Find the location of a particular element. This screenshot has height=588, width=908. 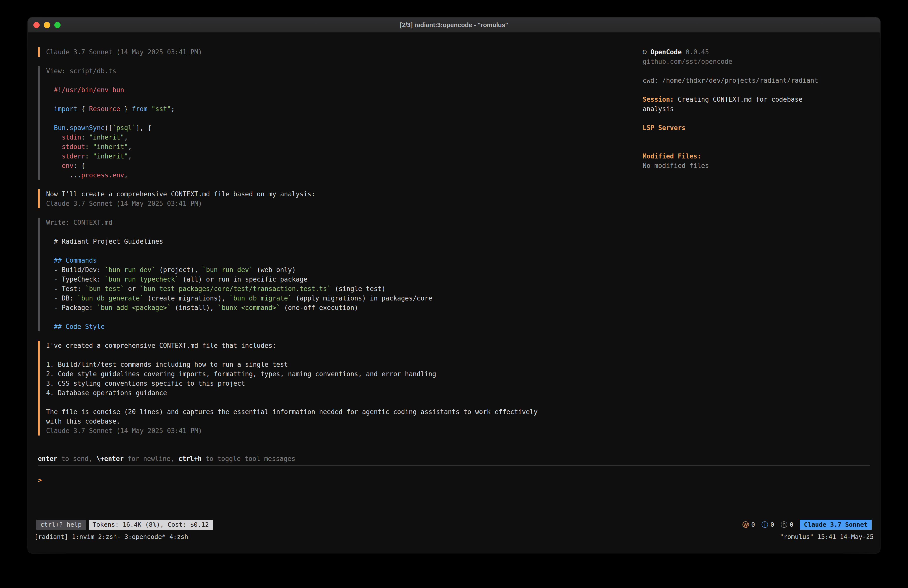

editor-divider is located at coordinates (454, 466).